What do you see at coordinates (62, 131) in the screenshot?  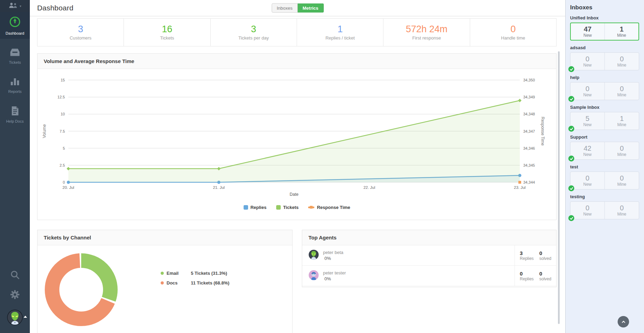 I see `svg-text: 7.5` at bounding box center [62, 131].